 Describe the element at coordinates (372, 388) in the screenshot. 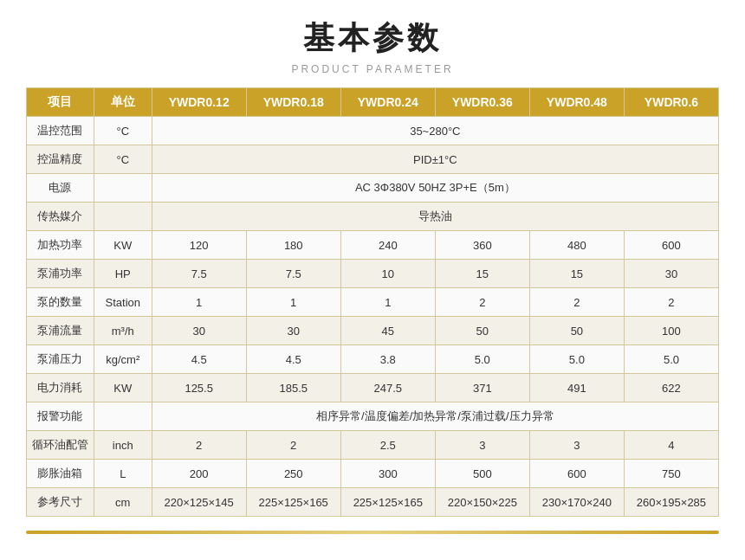

I see `table-row: 电力消耗KW125.5185.5247.5371491622` at that location.